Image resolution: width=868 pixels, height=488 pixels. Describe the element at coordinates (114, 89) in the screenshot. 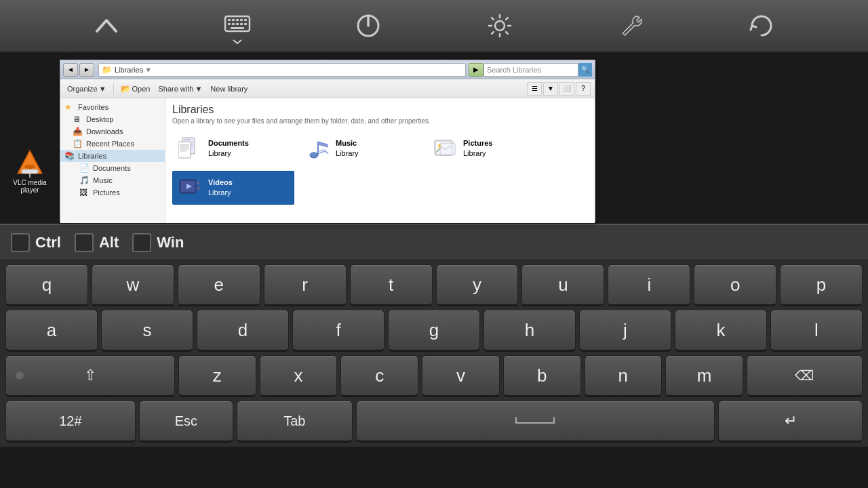

I see `separator` at that location.